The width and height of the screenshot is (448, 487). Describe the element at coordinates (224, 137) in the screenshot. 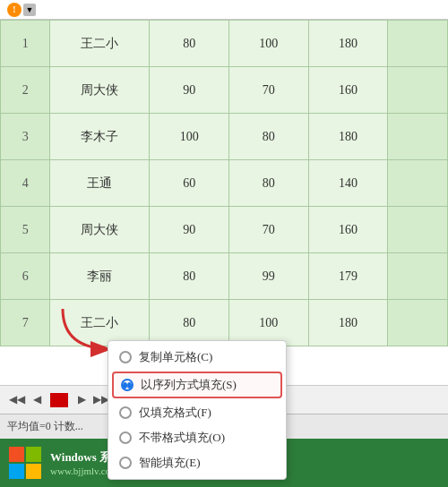

I see `table-row: 3李木子10080180` at that location.